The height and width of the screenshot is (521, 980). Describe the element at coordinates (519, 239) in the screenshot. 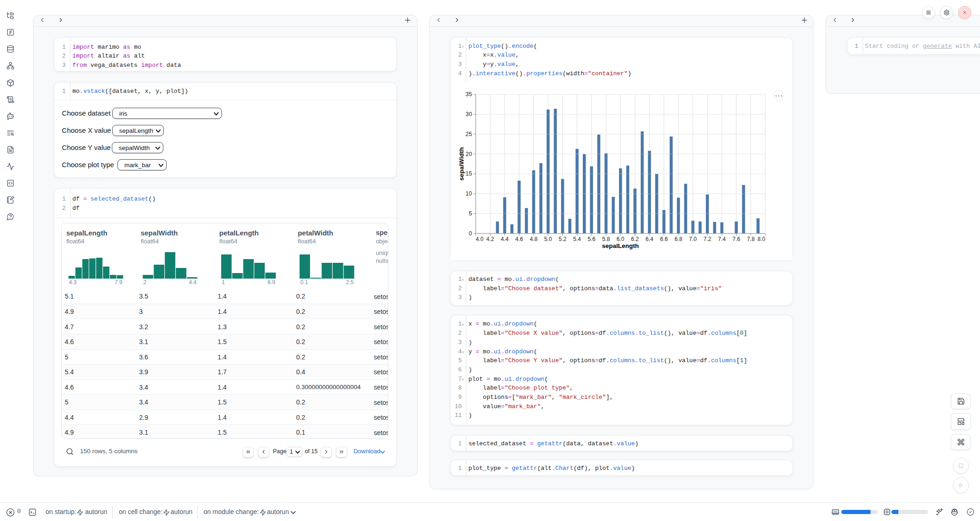

I see `svg-text: 4.6` at that location.